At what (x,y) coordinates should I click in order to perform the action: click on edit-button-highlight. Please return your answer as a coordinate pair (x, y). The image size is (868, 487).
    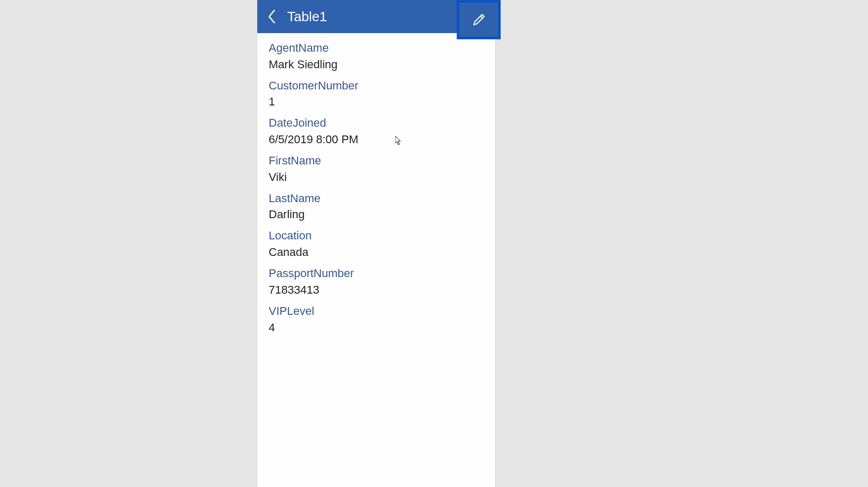
    Looking at the image, I should click on (478, 20).